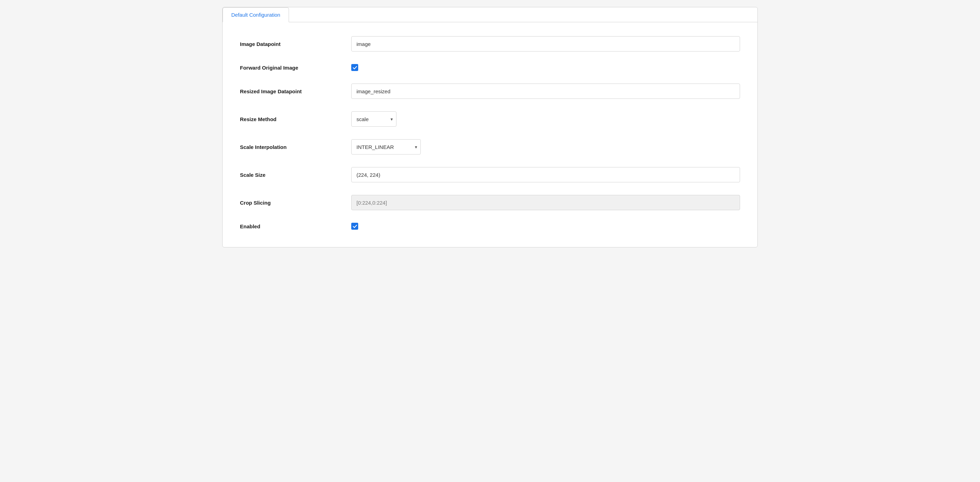 The image size is (980, 482). I want to click on input-crop-slicing, so click(546, 203).